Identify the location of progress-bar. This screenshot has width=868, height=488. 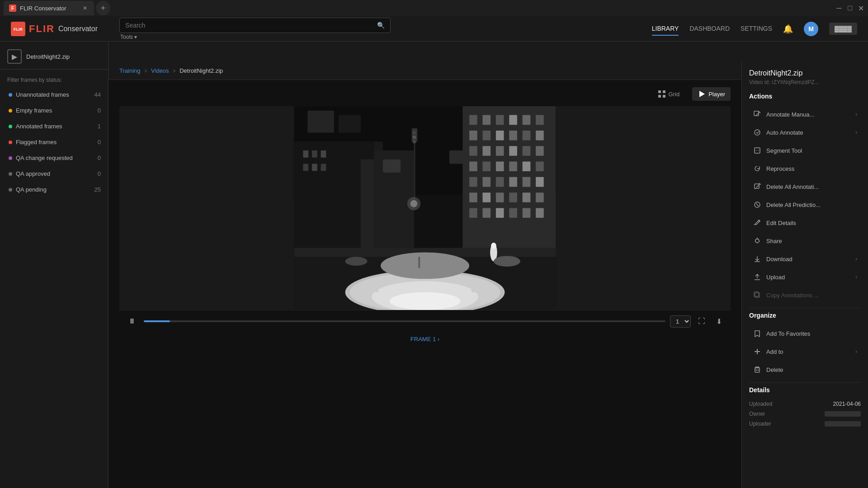
(405, 321).